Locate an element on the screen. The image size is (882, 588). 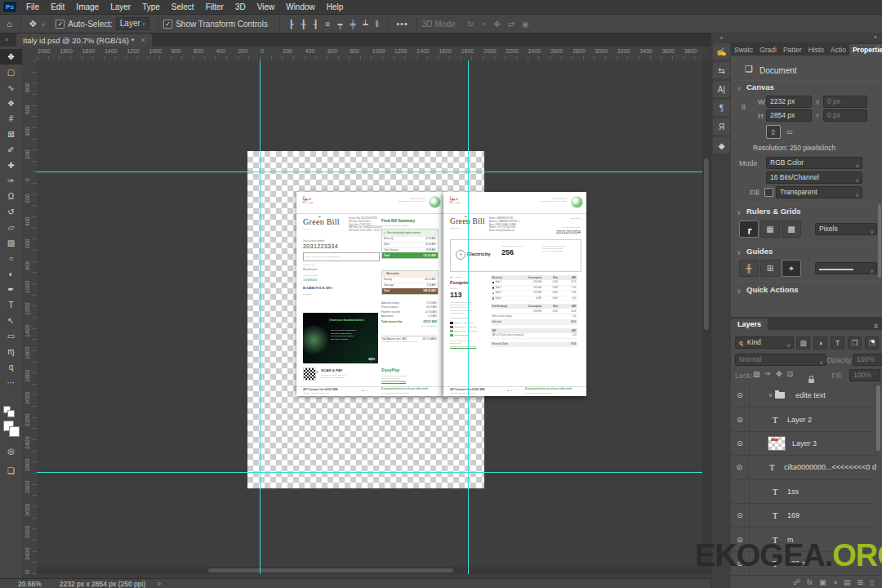
layer-row: T 1ss is located at coordinates (804, 492).